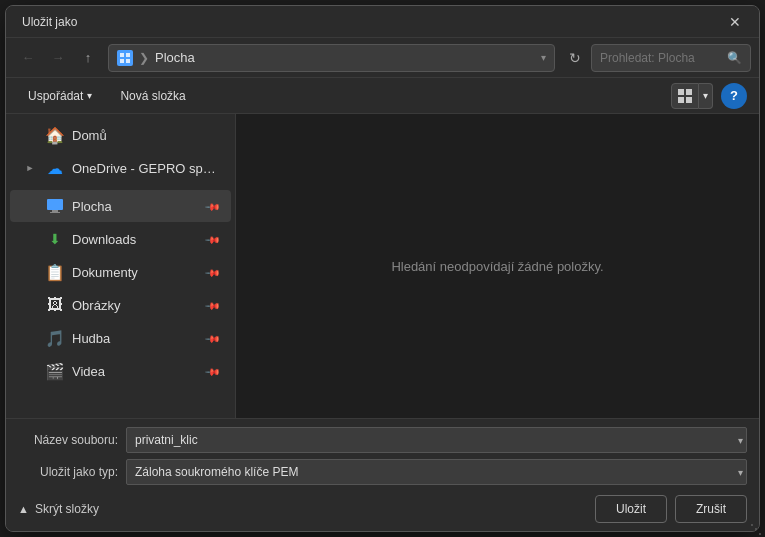 This screenshot has width=765, height=537. I want to click on filetype-label: Uložit jako typ:, so click(68, 472).